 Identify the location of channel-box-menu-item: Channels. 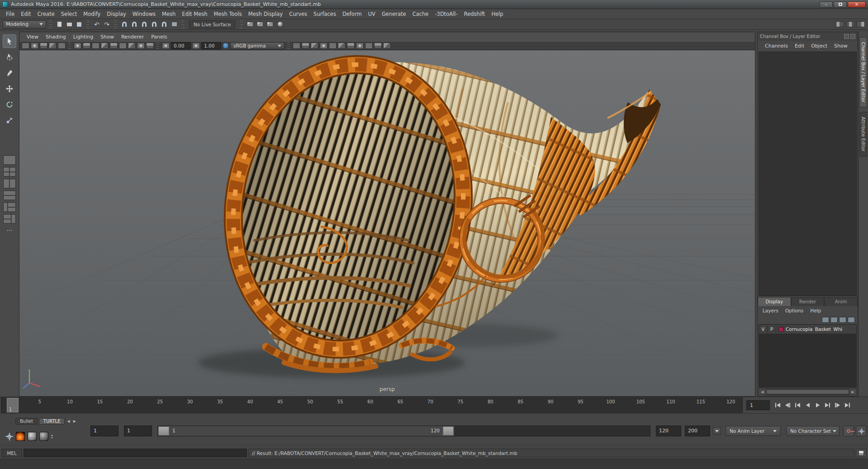
(776, 46).